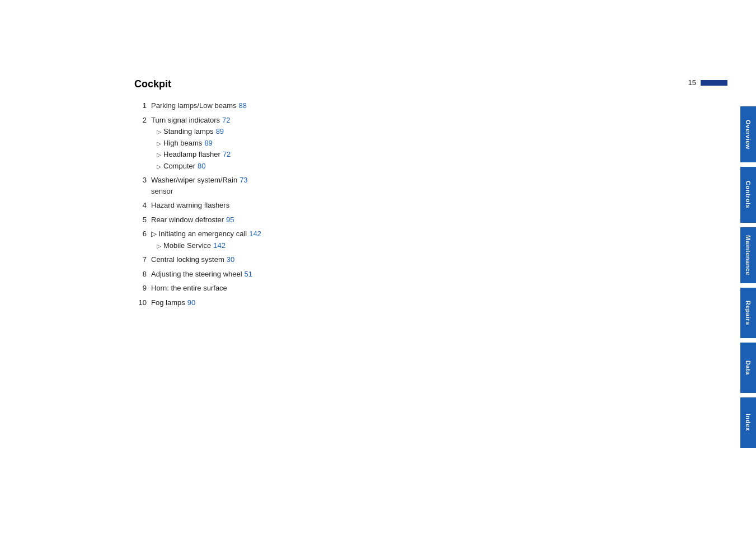 This screenshot has width=756, height=534. I want to click on item-number: 9, so click(140, 288).